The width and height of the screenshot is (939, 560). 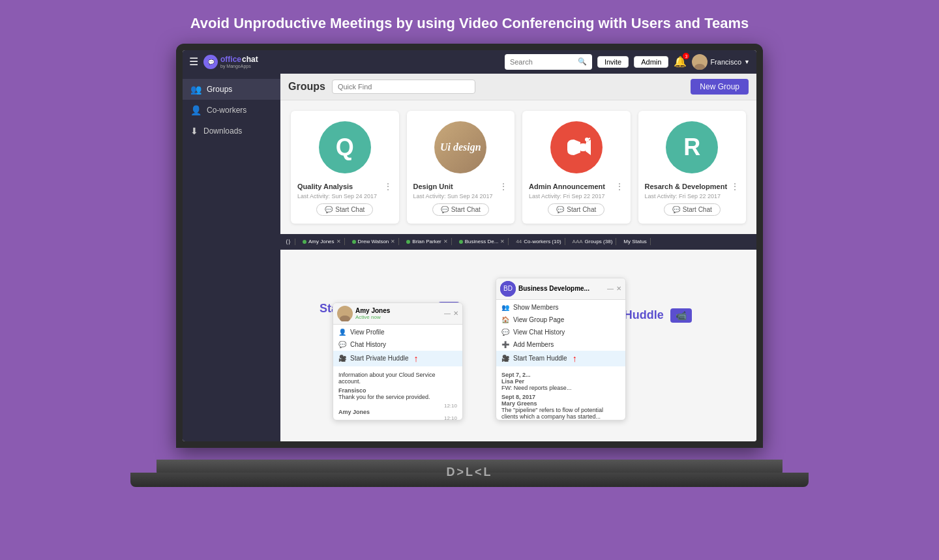 I want to click on downloads-icon: ⬇, so click(x=194, y=131).